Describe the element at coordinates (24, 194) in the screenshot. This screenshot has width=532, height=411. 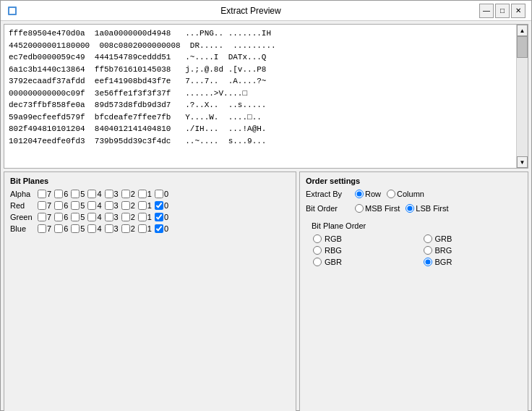
I see `bp-label-alpha: Alpha` at that location.